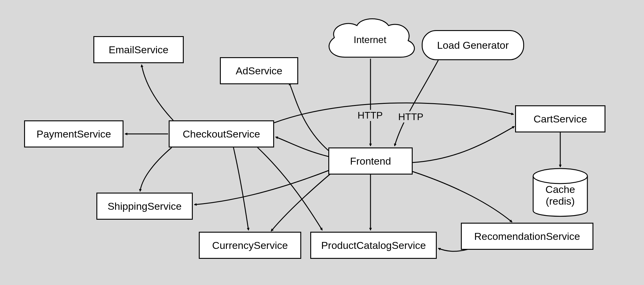 This screenshot has width=644, height=285. Describe the element at coordinates (473, 45) in the screenshot. I see `node-load-generator: Load Generator` at that location.